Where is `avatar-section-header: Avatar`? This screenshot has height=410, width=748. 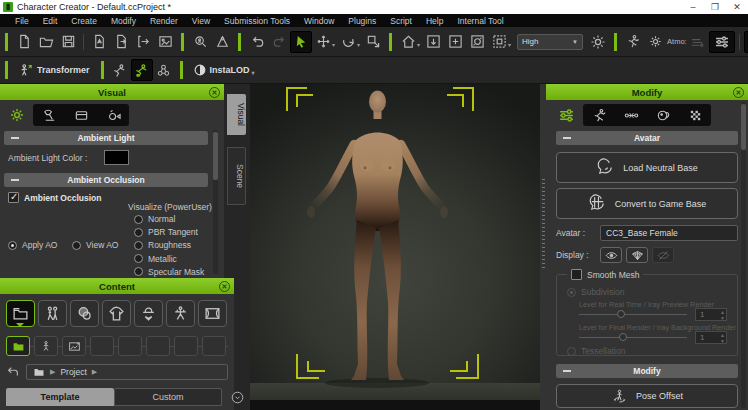 avatar-section-header: Avatar is located at coordinates (647, 138).